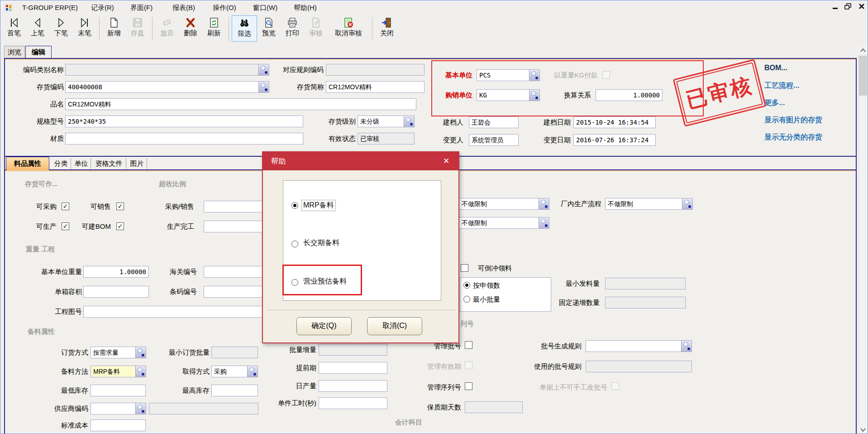 This screenshot has height=434, width=868. Describe the element at coordinates (120, 227) in the screenshot. I see `bom-allowed-checkbox` at that location.